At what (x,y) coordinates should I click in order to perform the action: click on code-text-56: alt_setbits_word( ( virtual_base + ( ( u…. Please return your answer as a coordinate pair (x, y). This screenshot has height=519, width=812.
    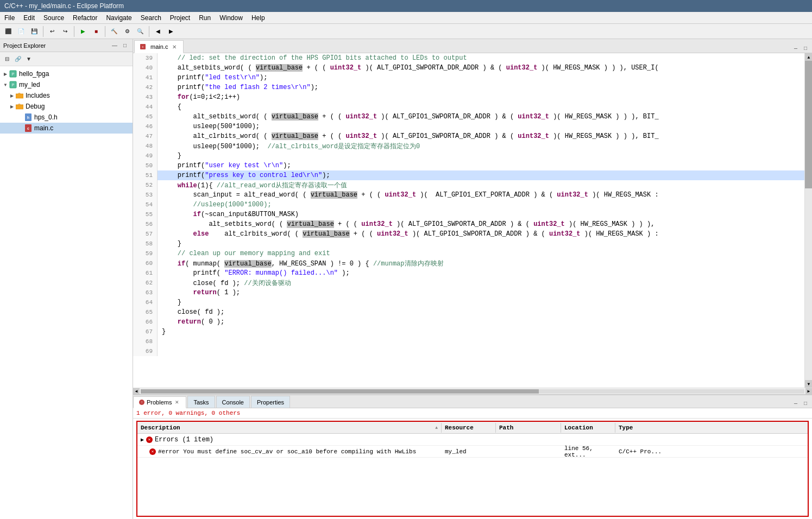
    Looking at the image, I should click on (481, 224).